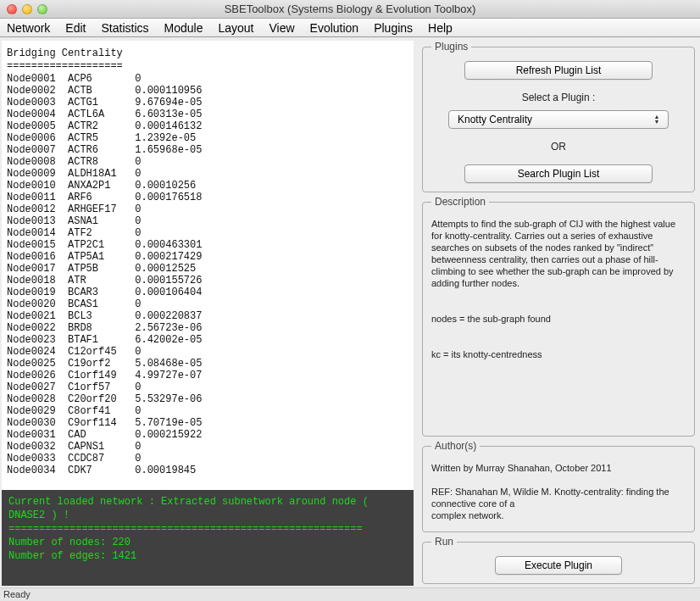  I want to click on run-panel: Run Execute Plugin, so click(558, 559).